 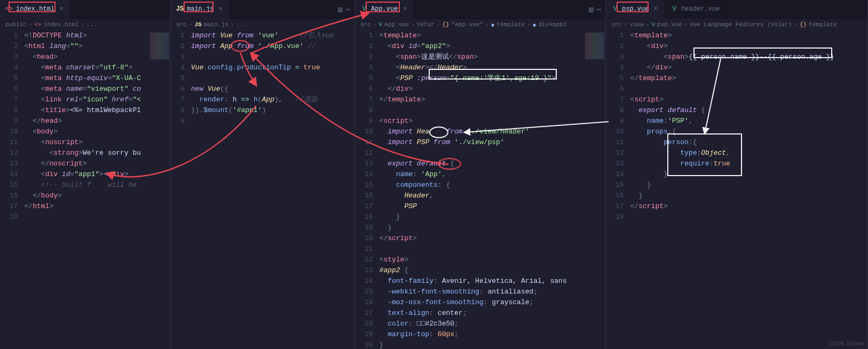 What do you see at coordinates (35, 10) in the screenshot?
I see `tab-index-html: <> index.html ×` at bounding box center [35, 10].